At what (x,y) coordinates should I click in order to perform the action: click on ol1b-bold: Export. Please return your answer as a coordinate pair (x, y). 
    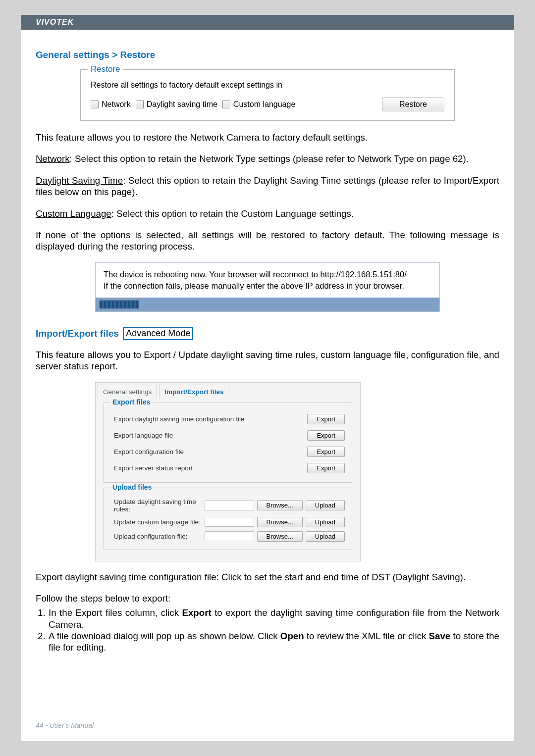
    Looking at the image, I should click on (196, 613).